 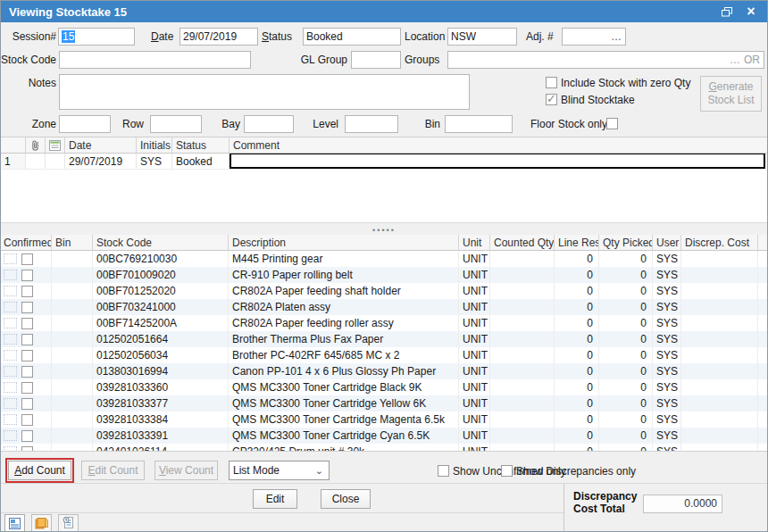 I want to click on user-column-header: User, so click(x=667, y=243).